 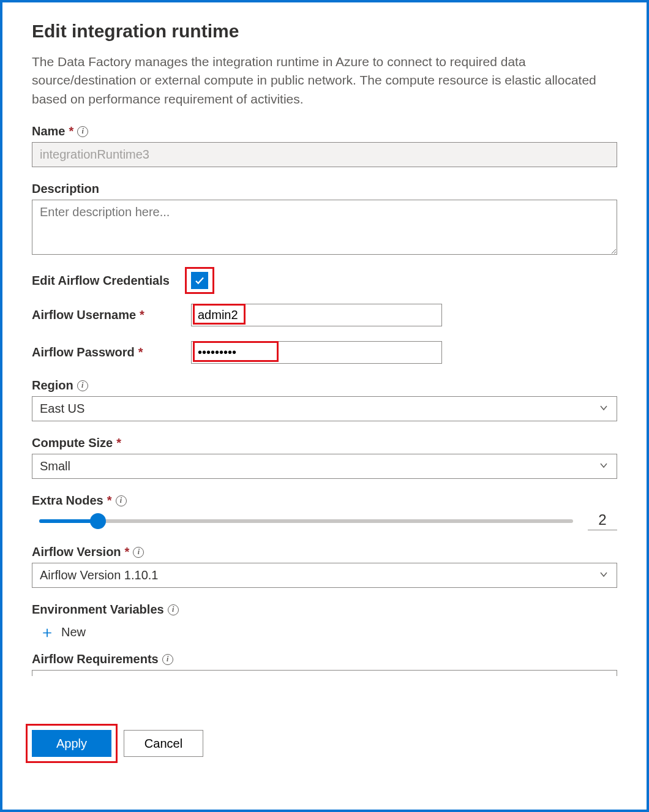 What do you see at coordinates (72, 743) in the screenshot?
I see `apply-button: Apply` at bounding box center [72, 743].